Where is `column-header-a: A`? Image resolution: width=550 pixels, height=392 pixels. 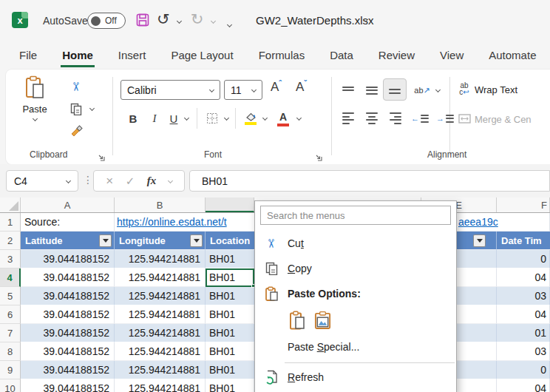
column-header-a: A is located at coordinates (68, 205).